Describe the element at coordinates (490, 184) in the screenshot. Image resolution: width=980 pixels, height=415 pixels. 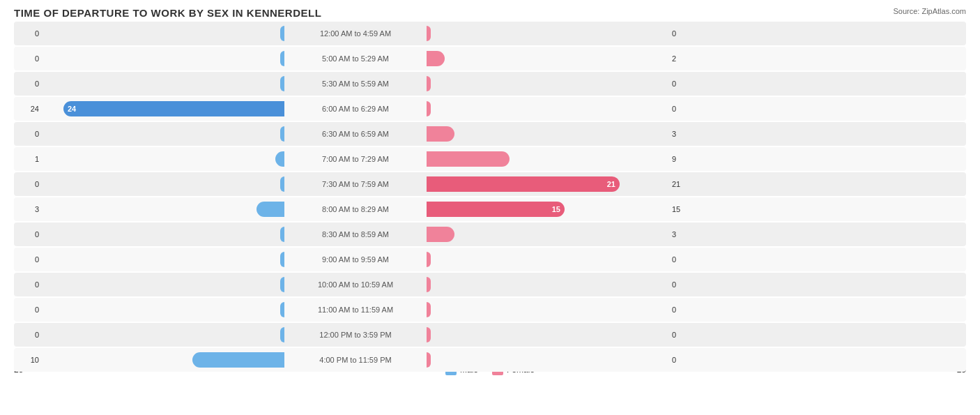
I see `bar-row: 07:30 AM to 7:59 AM2121` at that location.